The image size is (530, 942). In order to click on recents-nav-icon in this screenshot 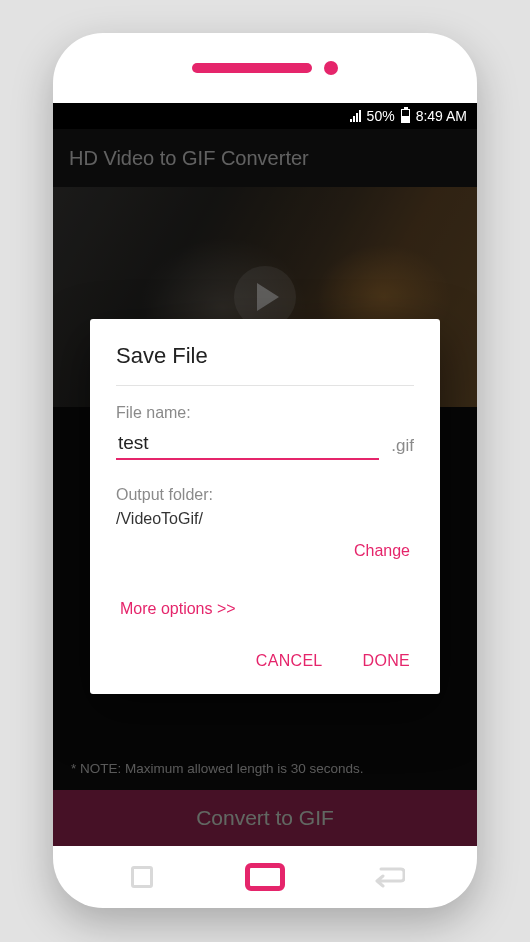, I will do `click(142, 877)`.